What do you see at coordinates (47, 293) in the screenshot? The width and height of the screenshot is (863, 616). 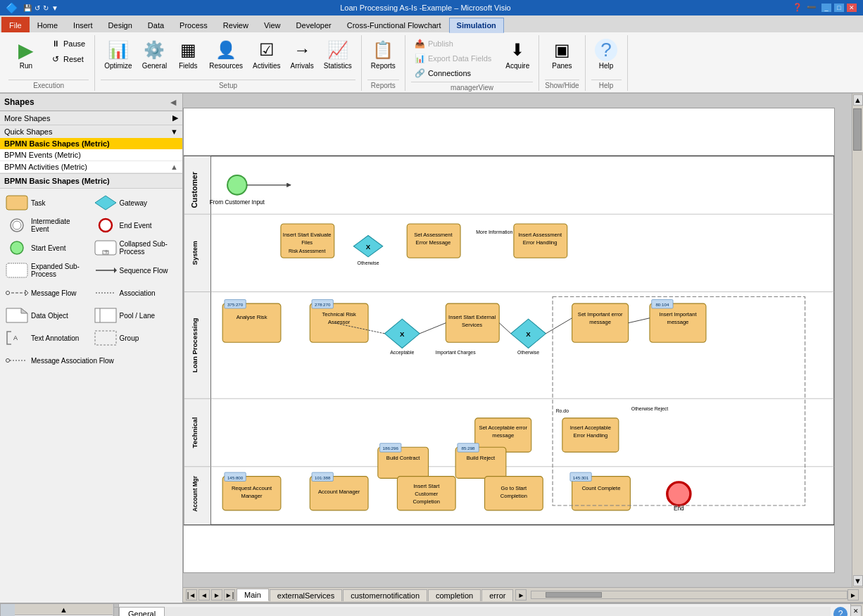 I see `message-flow-item: Message Flow` at bounding box center [47, 293].